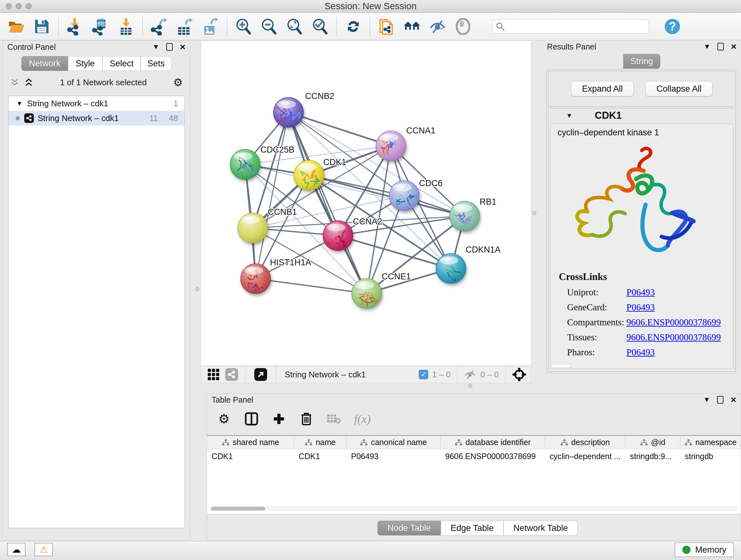  What do you see at coordinates (366, 294) in the screenshot?
I see `network-node-ccne1` at bounding box center [366, 294].